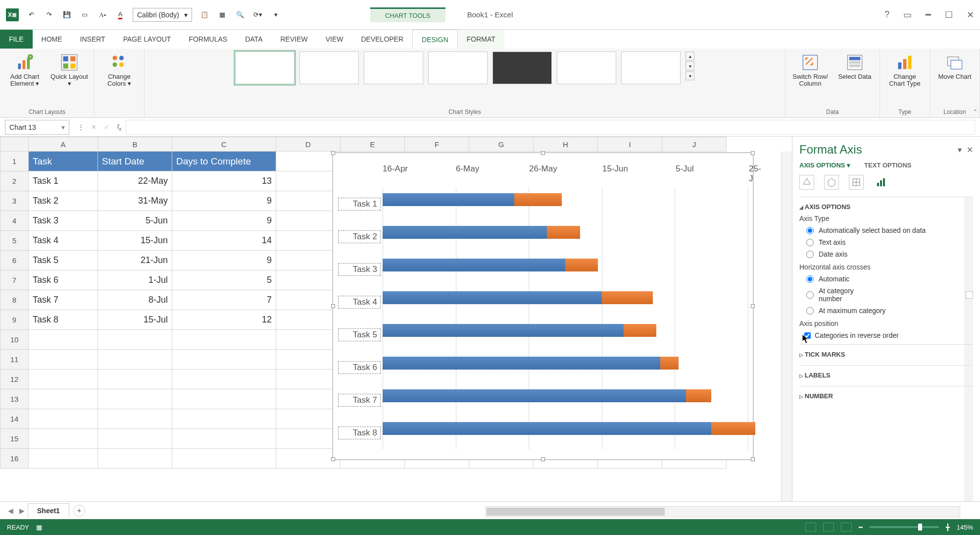 This screenshot has width=980, height=535. What do you see at coordinates (135, 144) in the screenshot?
I see `column-header: B` at bounding box center [135, 144].